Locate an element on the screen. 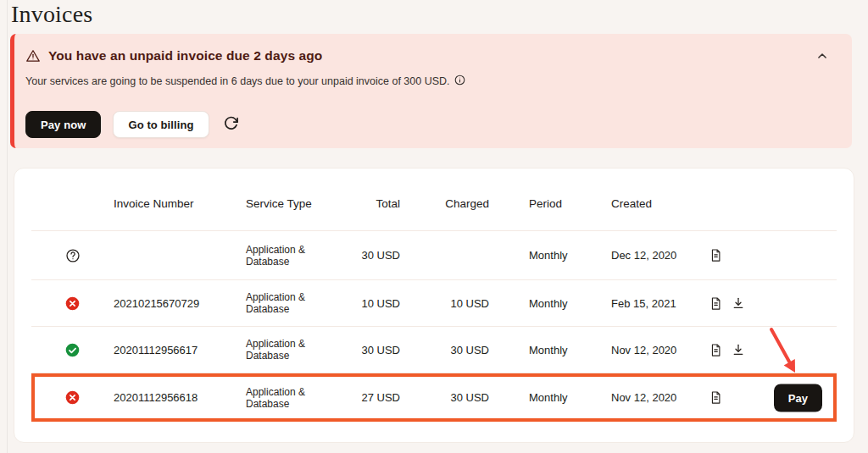  info-tooltip-button is located at coordinates (459, 81).